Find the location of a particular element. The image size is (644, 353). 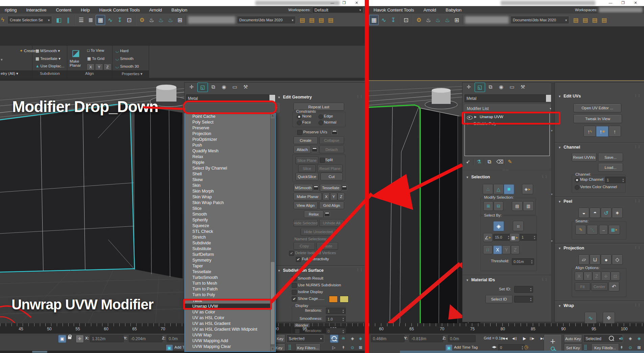

map-channel-label: Map Channel: is located at coordinates (592, 179).